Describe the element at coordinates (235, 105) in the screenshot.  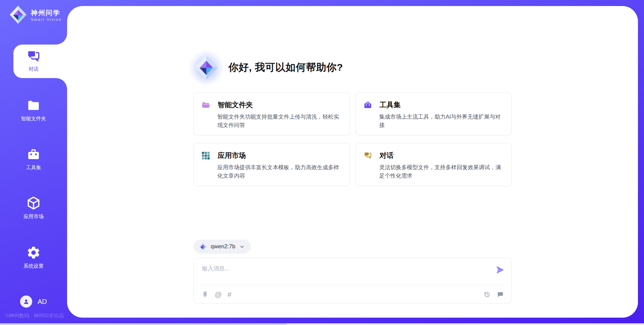
I see `card-title: 智能文件夹` at that location.